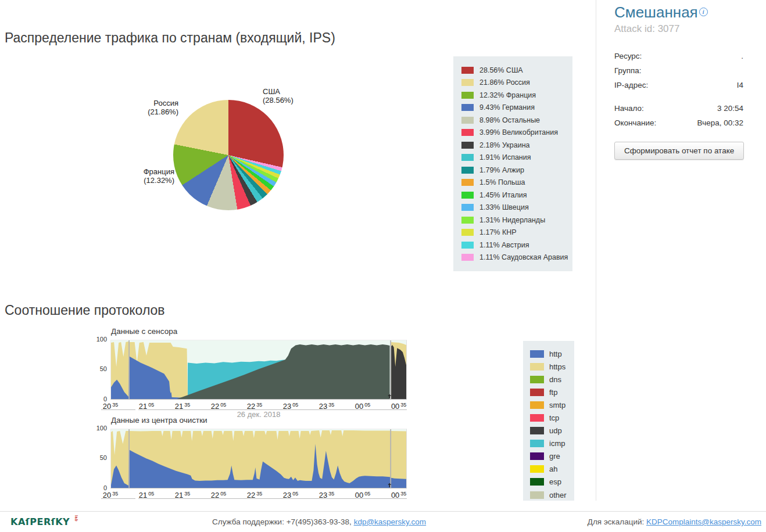  I want to click on support-email-link: kdp@kaspersky.com, so click(391, 522).